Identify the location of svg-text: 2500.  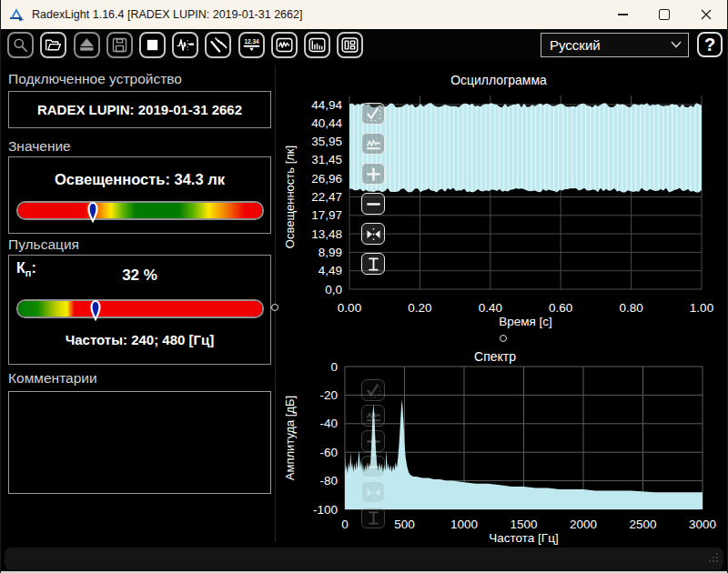
(642, 524).